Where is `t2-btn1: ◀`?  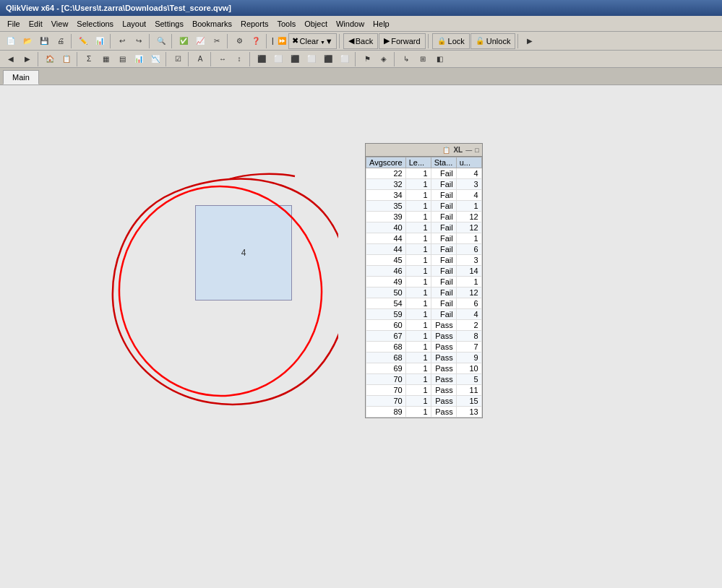
t2-btn1: ◀ is located at coordinates (11, 59).